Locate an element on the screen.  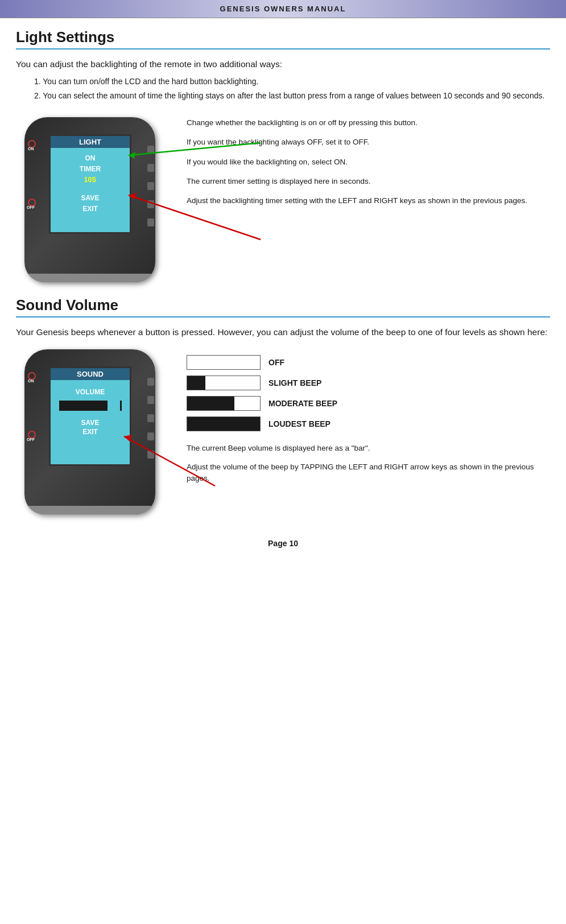
sound-off-label: OFF is located at coordinates (31, 439).